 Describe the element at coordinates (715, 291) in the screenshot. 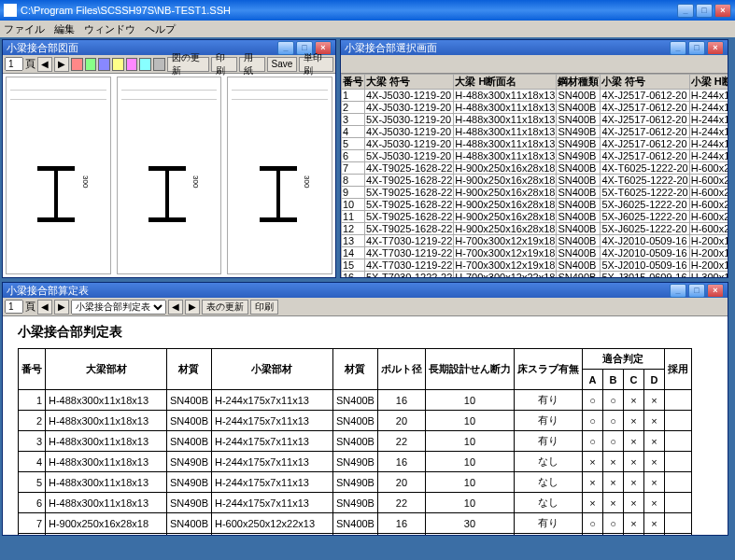

I see `judge-close-button: ×` at that location.